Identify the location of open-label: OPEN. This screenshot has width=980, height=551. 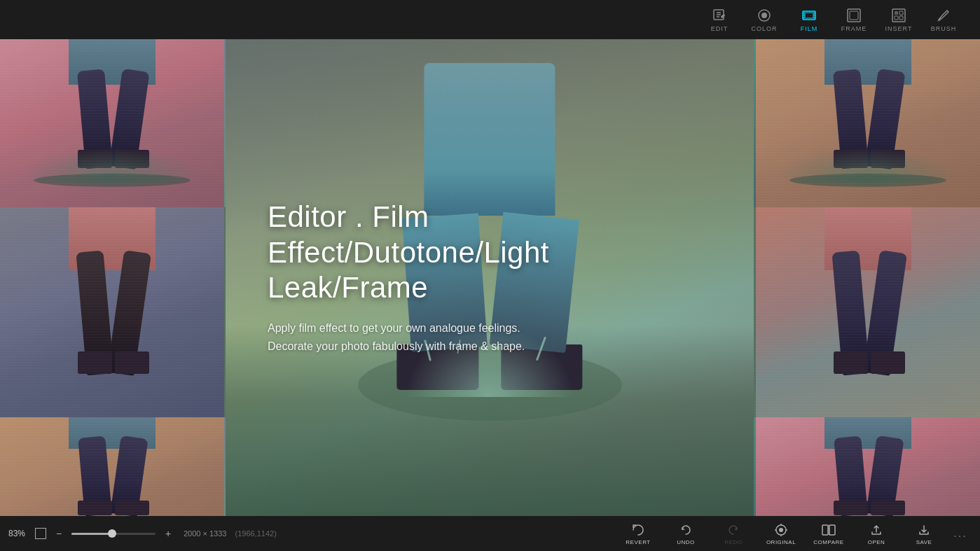
(877, 542).